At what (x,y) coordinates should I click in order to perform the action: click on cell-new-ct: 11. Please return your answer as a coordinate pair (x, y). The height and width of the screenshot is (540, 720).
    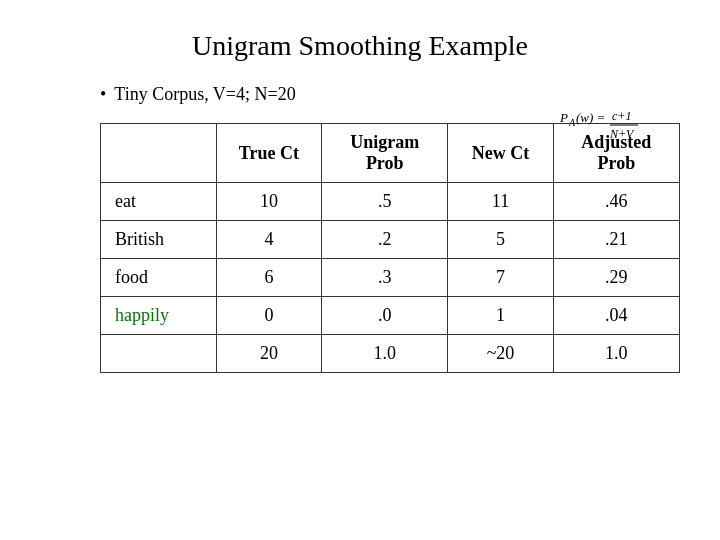
    Looking at the image, I should click on (500, 202).